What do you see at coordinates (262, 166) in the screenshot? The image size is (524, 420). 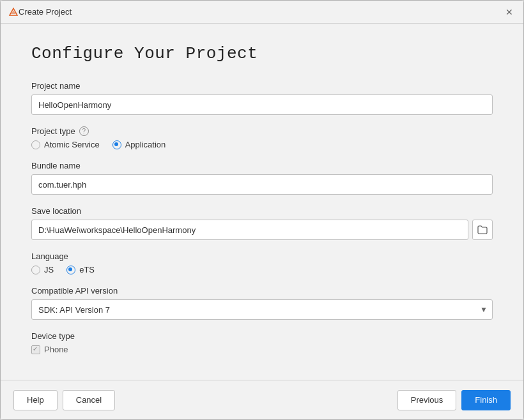 I see `bundle-name-label: Bundle name` at bounding box center [262, 166].